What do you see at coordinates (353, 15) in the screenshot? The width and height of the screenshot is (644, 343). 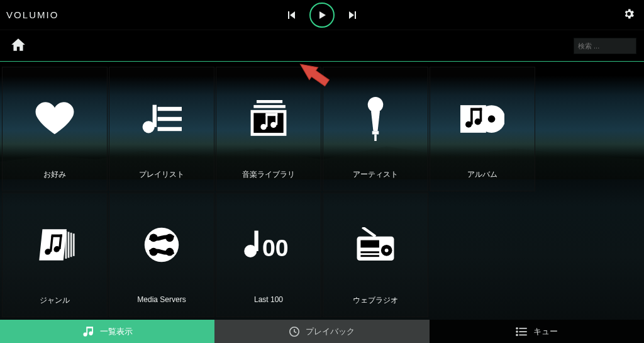 I see `next-track-button` at bounding box center [353, 15].